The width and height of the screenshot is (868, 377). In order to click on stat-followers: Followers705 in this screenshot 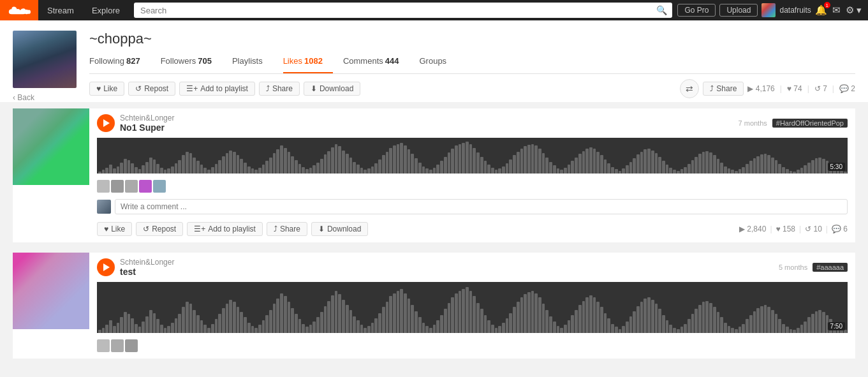, I will do `click(191, 64)`.